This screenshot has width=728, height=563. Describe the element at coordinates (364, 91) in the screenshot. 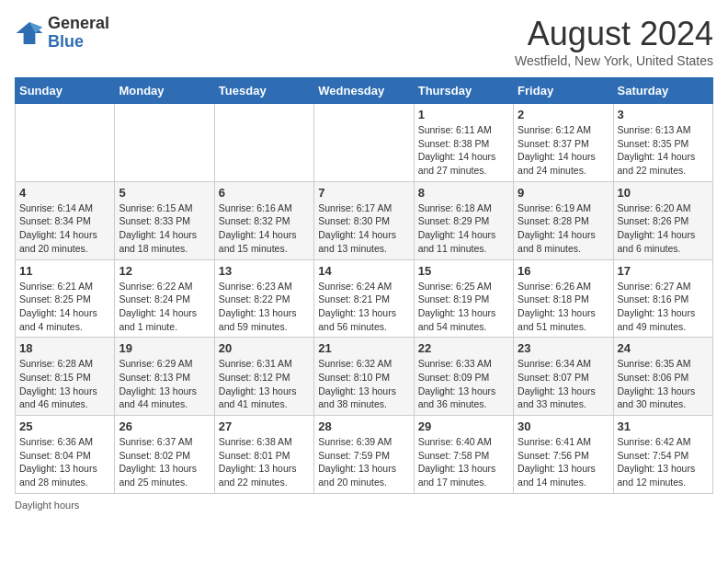

I see `calendar-header: SundayMondayTuesdayWednesdayThursdayFrid…` at that location.